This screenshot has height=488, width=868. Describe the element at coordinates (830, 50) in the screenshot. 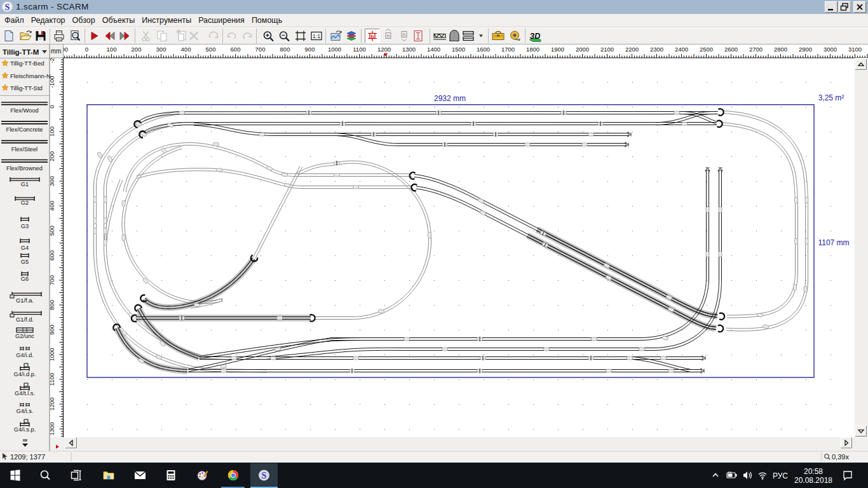

I see `svg-text: 3000` at that location.